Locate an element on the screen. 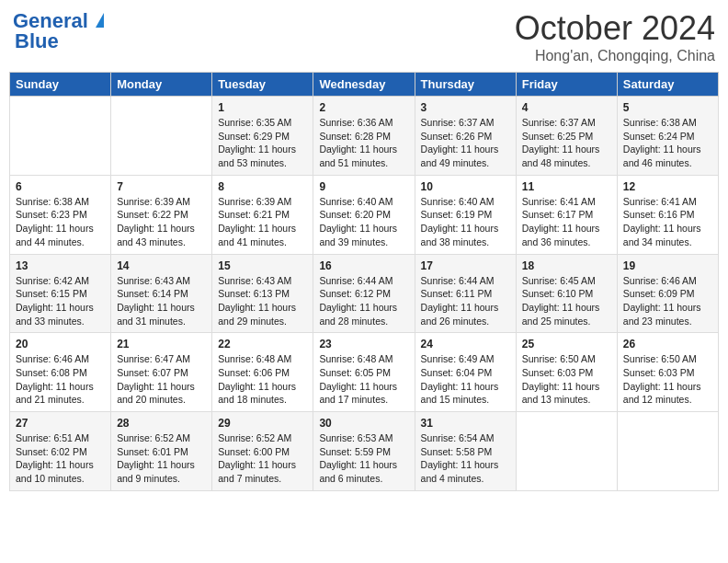  header-cell-thursday: Thursday is located at coordinates (465, 85).